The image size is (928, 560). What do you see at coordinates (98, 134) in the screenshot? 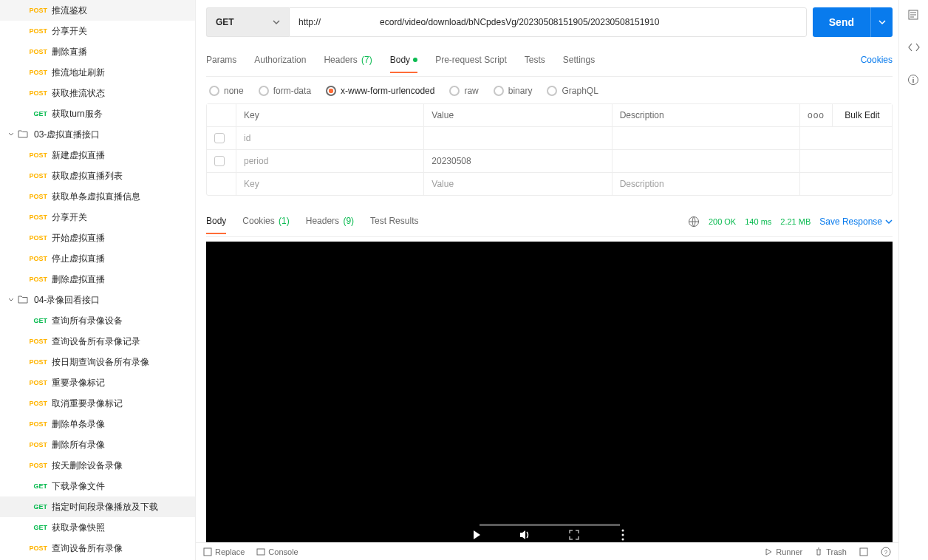
I see `sidebar-folder: 03-虚拟直播接口` at bounding box center [98, 134].